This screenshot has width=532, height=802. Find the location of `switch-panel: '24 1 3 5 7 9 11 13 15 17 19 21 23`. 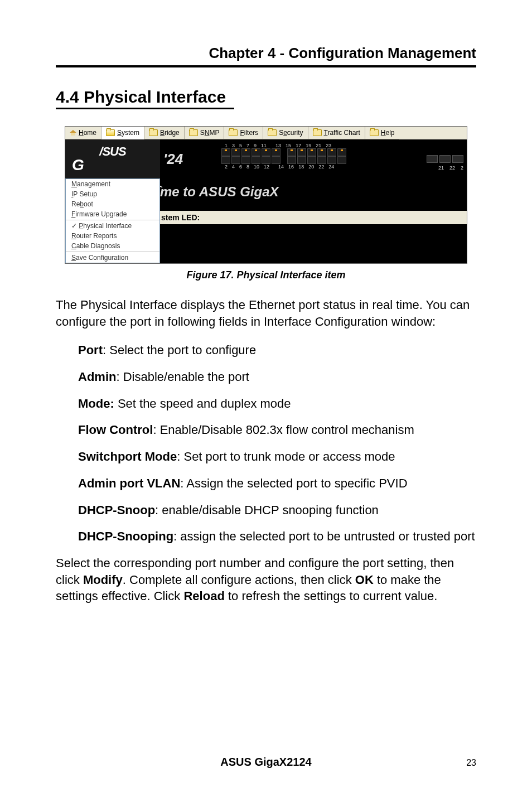

switch-panel: '24 1 3 5 7 9 11 13 15 17 19 21 23 is located at coordinates (313, 201).